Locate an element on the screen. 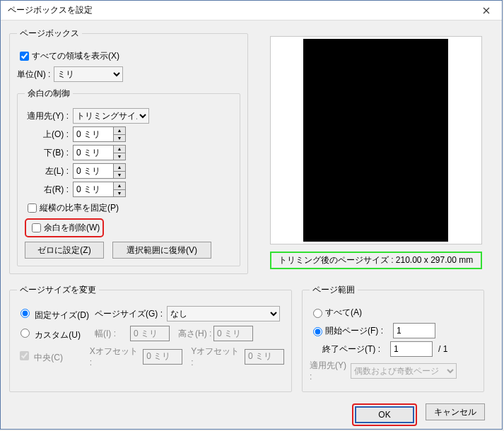 This screenshot has height=431, width=504. all-pages-label: すべて(A) is located at coordinates (344, 312).